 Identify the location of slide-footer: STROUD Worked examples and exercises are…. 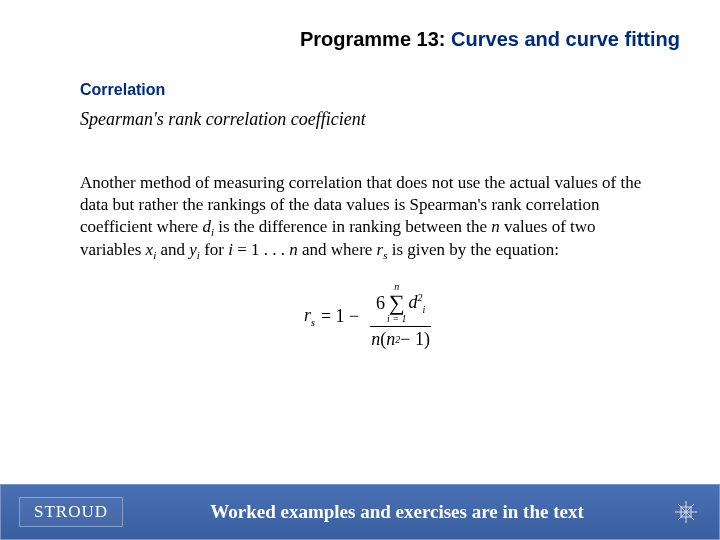
(360, 512).